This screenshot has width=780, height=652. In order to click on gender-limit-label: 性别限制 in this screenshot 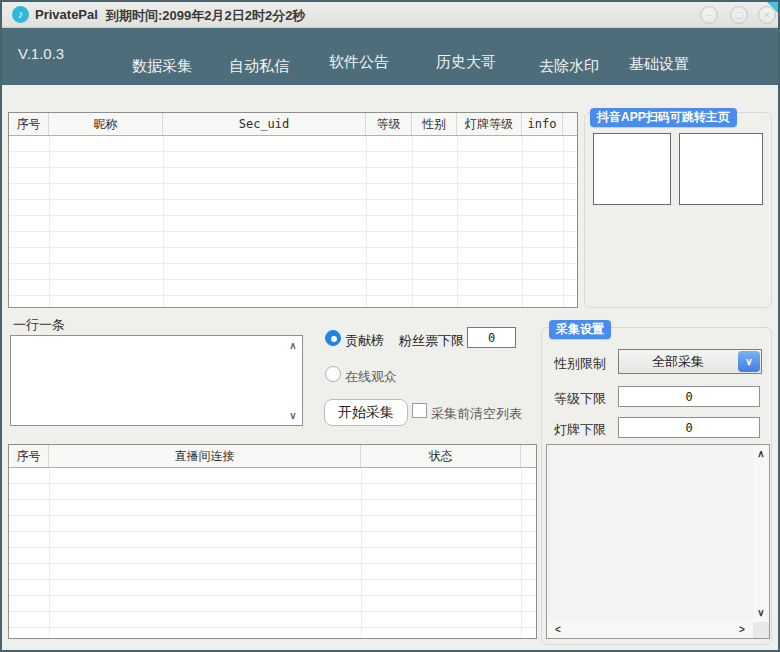, I will do `click(580, 364)`.